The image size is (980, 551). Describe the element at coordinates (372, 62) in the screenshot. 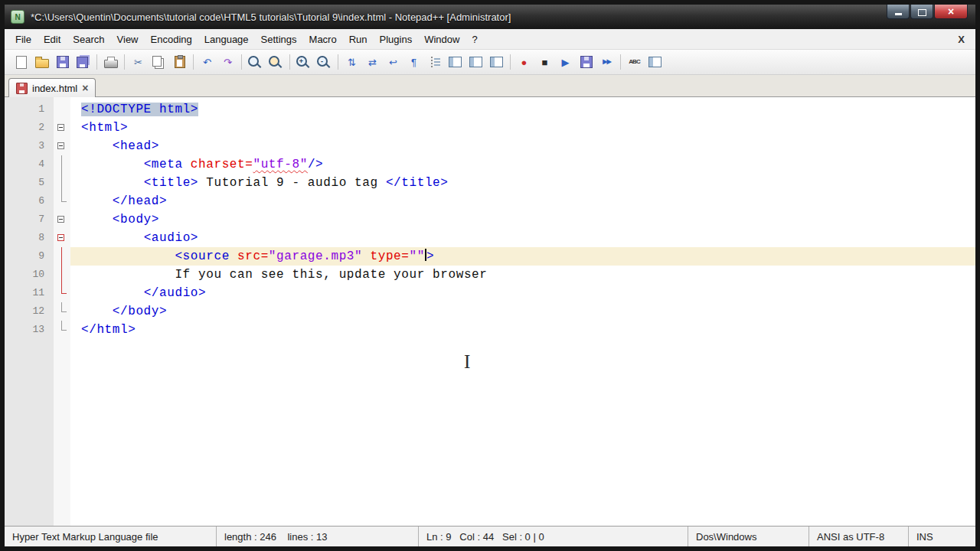

I see `sync-scroll-horizontal-icon: ⇄` at that location.